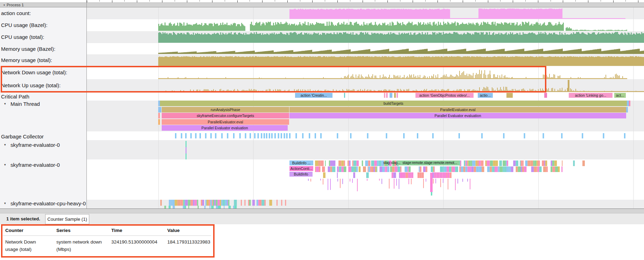 This screenshot has width=644, height=260. What do you see at coordinates (485, 95) in the screenshot?
I see `timeline-slice: actio...` at bounding box center [485, 95].